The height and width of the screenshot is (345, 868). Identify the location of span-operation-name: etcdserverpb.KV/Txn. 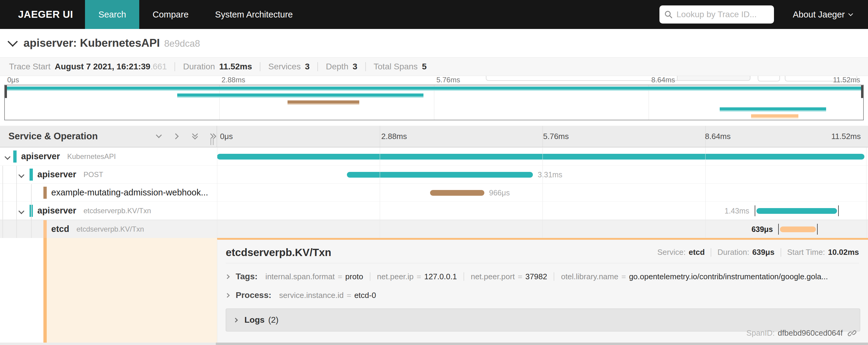
(111, 229).